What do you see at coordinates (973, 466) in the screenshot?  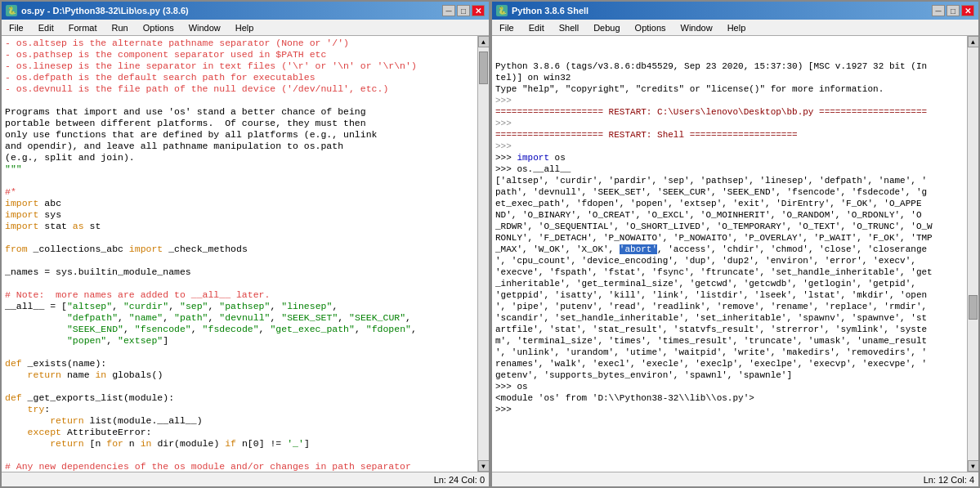 I see `shell-scroll-down: ▼` at bounding box center [973, 466].